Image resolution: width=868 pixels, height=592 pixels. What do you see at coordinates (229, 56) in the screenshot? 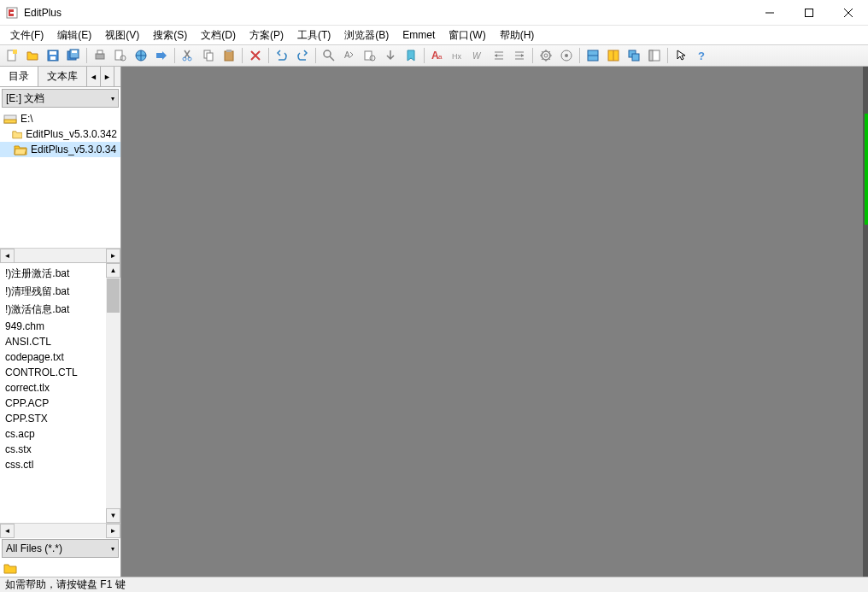
I see `paste-icon` at bounding box center [229, 56].